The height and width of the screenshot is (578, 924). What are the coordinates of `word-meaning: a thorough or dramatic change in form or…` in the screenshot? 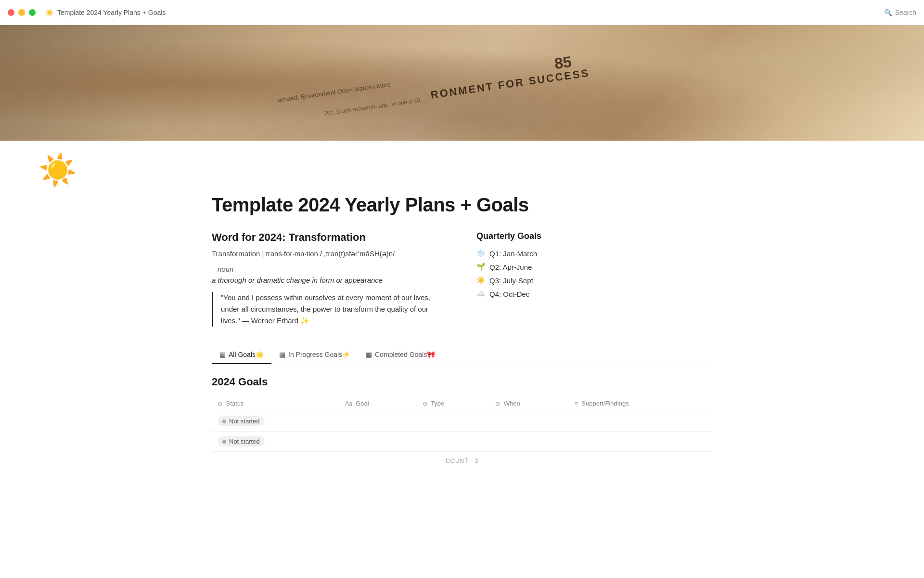 It's located at (330, 280).